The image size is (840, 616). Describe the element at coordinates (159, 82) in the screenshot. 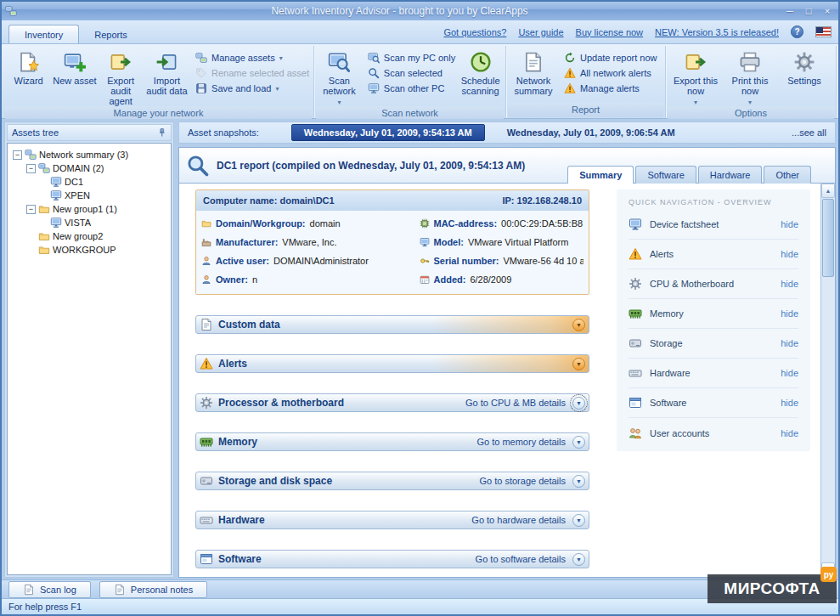

I see `ribbon-group-manage-network: Wizard New asset Export audit agent Impo…` at that location.